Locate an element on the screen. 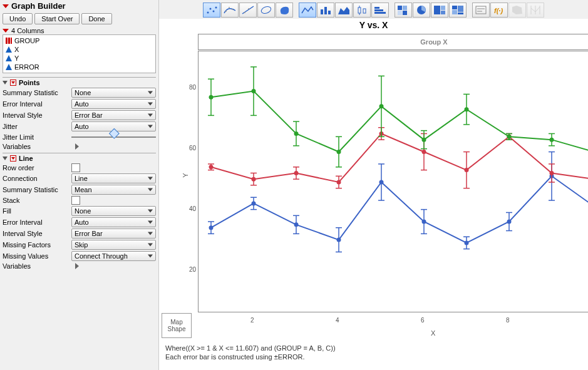 This screenshot has height=370, width=588. heatmap-element-button is located at coordinates (403, 10).